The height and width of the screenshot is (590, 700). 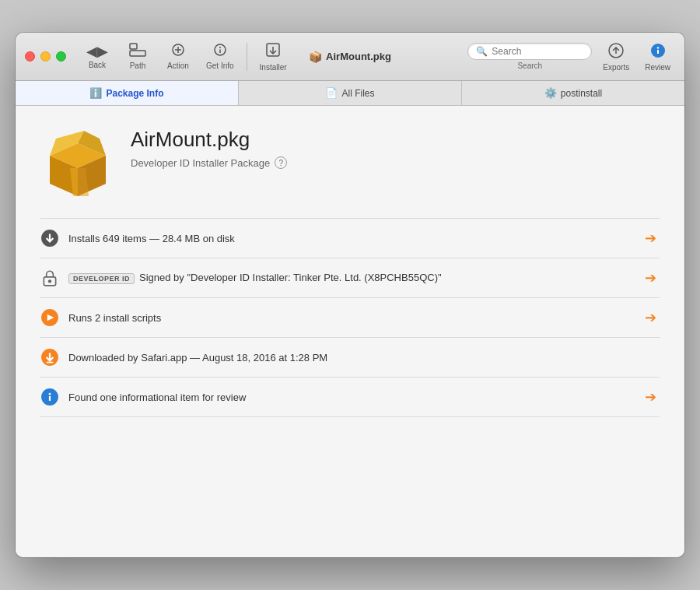 What do you see at coordinates (650, 278) in the screenshot?
I see `signed-arrow: ➔` at bounding box center [650, 278].